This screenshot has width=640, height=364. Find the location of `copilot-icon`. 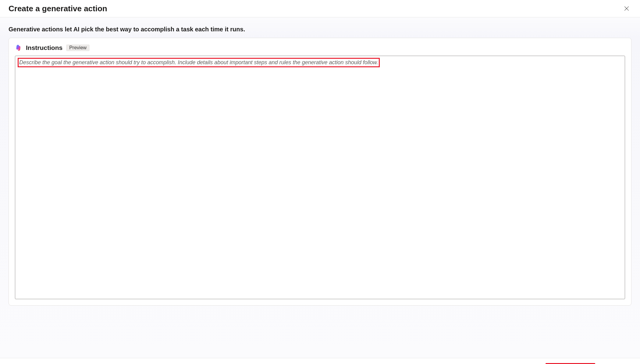

copilot-icon is located at coordinates (19, 48).